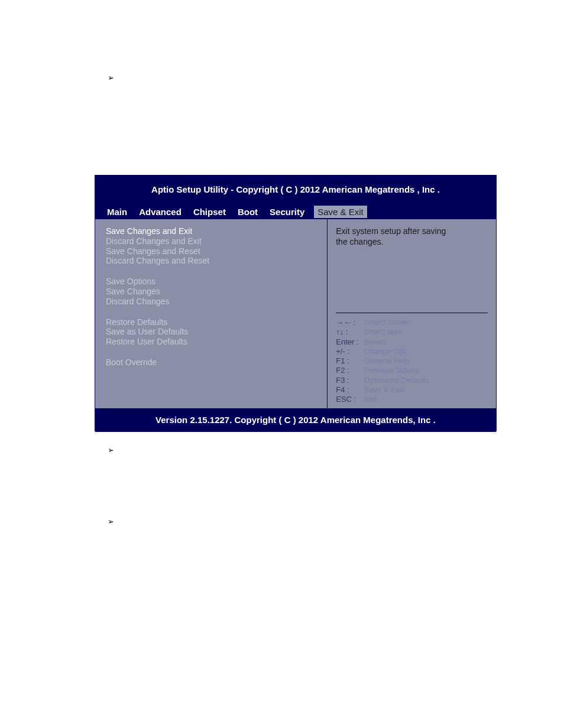 The width and height of the screenshot is (564, 728). I want to click on tab-advanced: Advanced, so click(160, 212).